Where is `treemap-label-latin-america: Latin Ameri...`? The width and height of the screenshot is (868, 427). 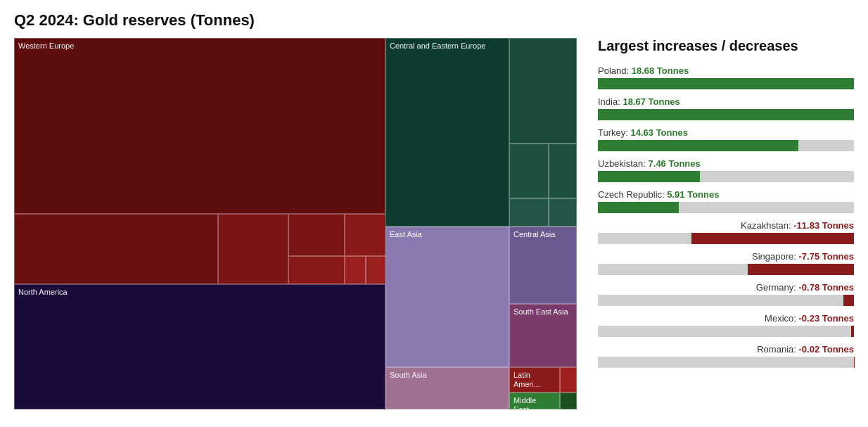
treemap-label-latin-america: Latin Ameri... is located at coordinates (535, 380).